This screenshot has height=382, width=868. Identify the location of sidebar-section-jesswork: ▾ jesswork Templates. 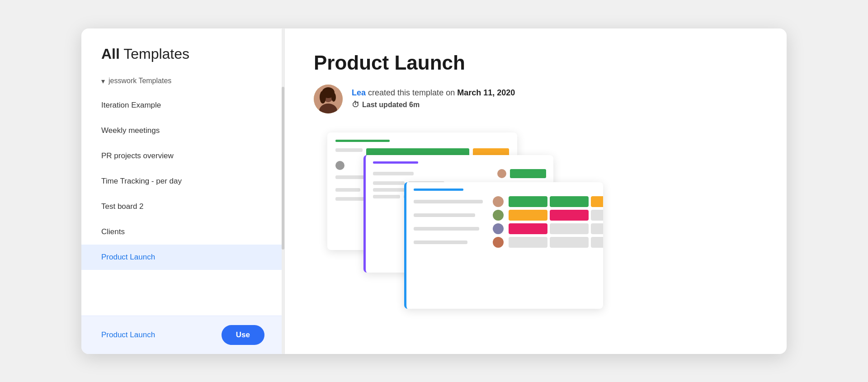
(183, 83).